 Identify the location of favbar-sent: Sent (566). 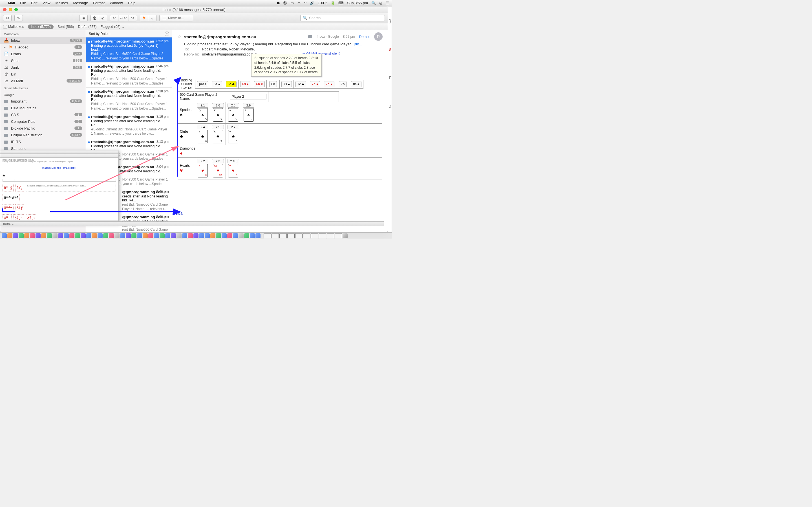
(66, 27).